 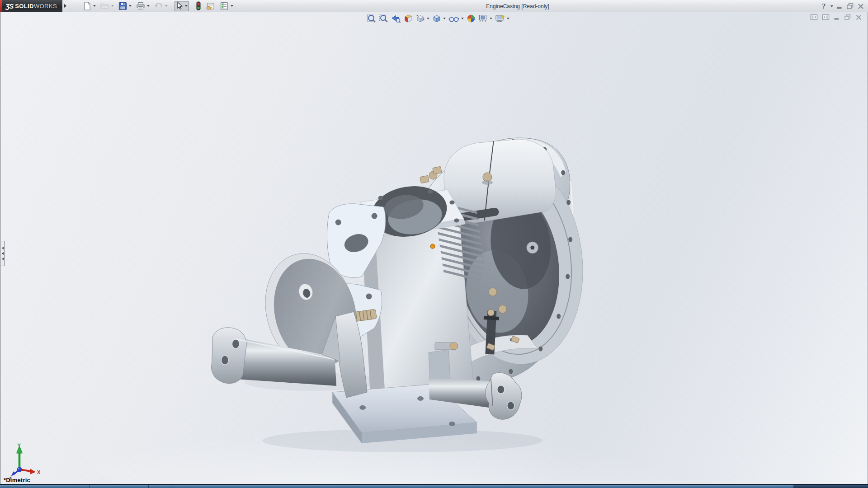 I want to click on save-dropdown-caret, so click(x=130, y=6).